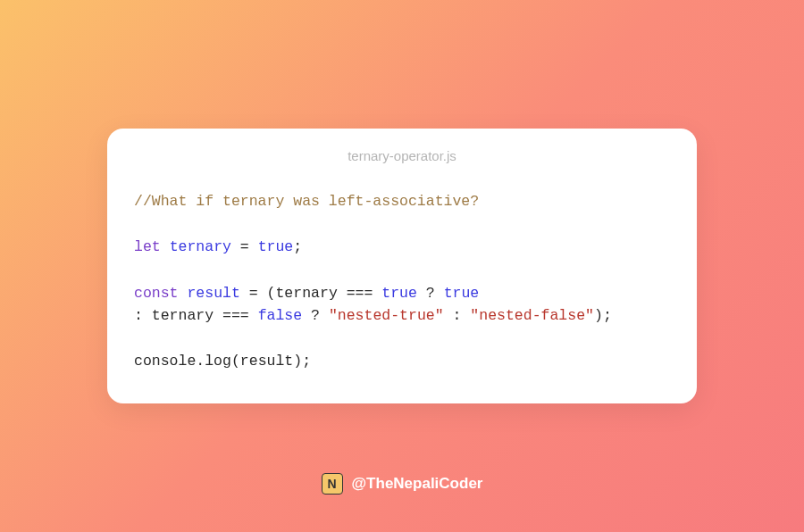 This screenshot has width=804, height=532. I want to click on filename-label: ternary-operator.js, so click(402, 155).